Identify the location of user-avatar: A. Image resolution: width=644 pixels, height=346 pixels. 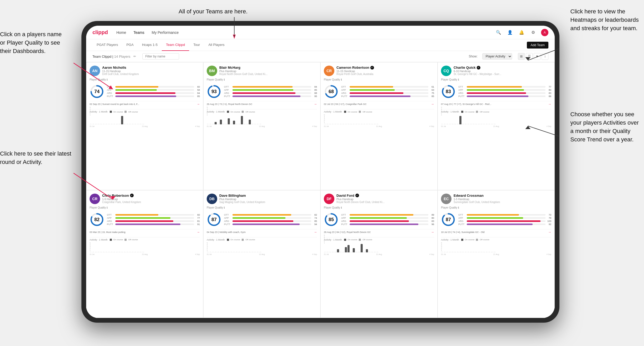
(545, 33).